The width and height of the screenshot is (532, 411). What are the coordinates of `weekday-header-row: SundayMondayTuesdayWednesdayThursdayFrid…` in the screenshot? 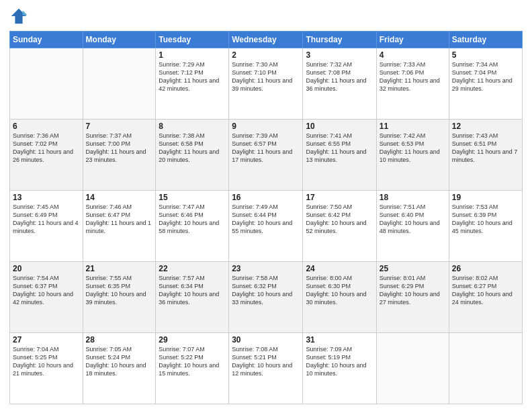 It's located at (266, 40).